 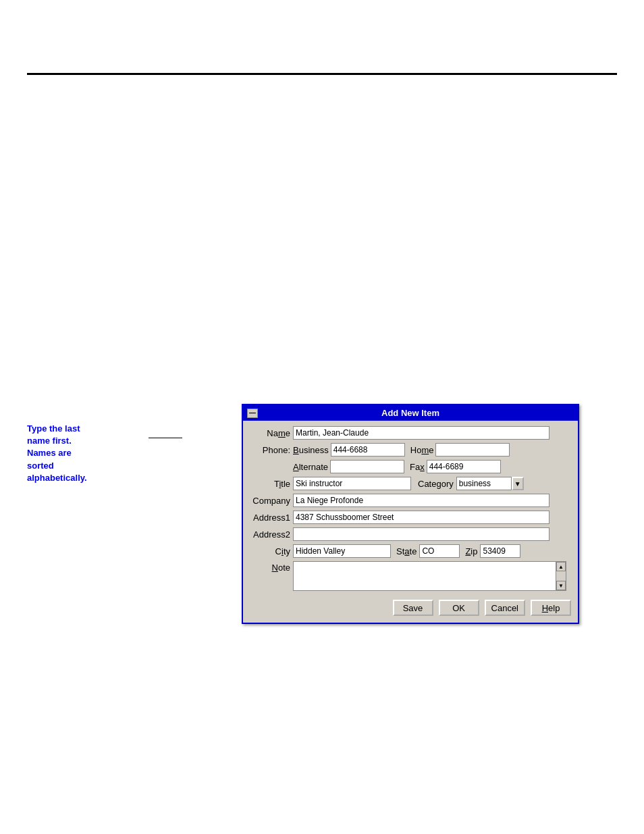 I want to click on city-label: City, so click(x=270, y=551).